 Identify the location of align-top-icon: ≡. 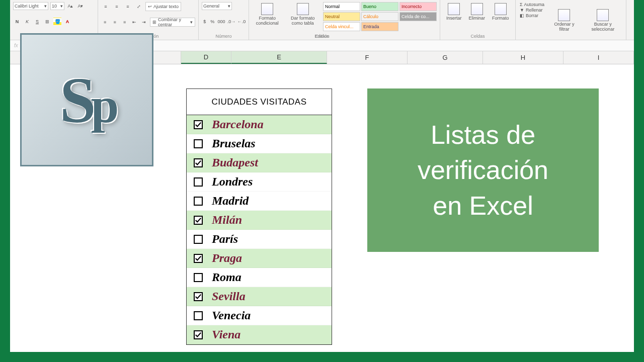
(106, 7).